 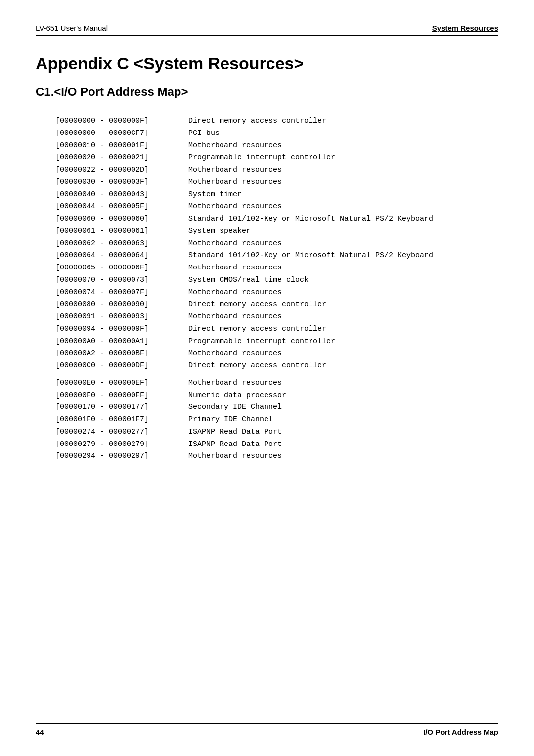 What do you see at coordinates (461, 732) in the screenshot?
I see `footer-section-name: I/O Port Address Map` at bounding box center [461, 732].